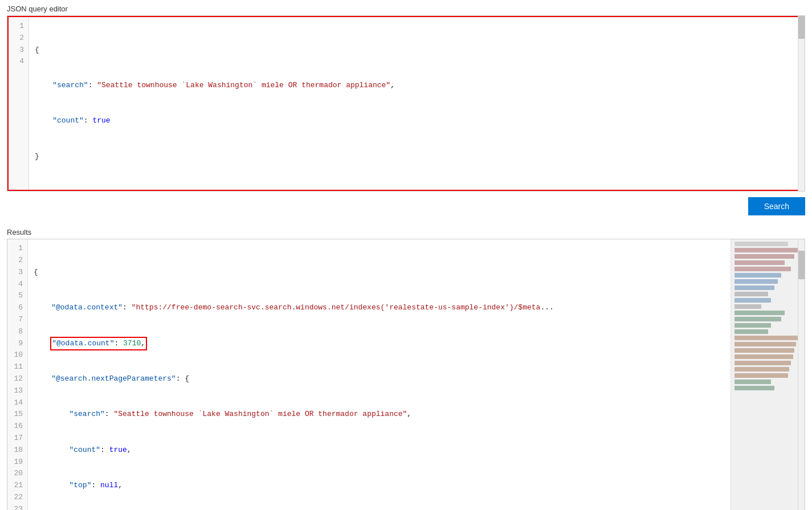  What do you see at coordinates (801, 375) in the screenshot?
I see `results-scrollbar` at bounding box center [801, 375].